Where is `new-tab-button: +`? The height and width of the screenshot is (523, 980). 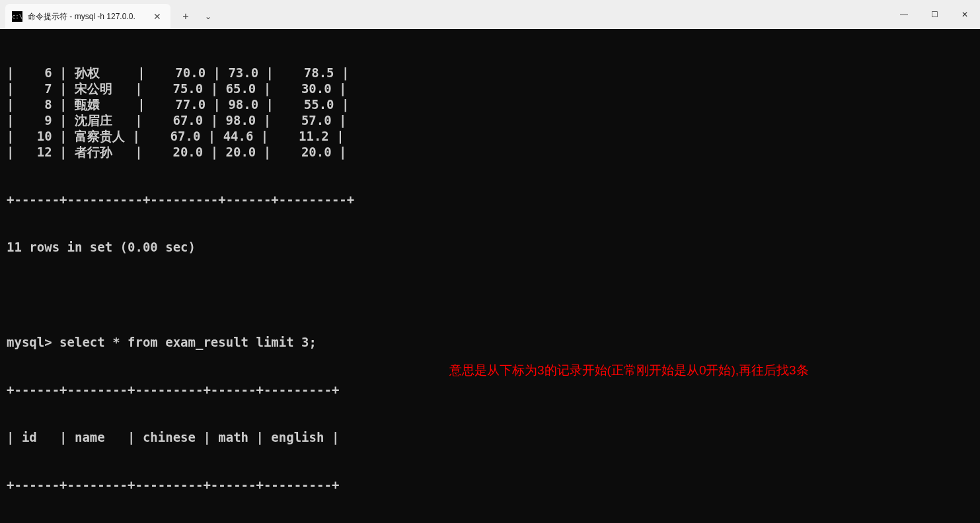 new-tab-button: + is located at coordinates (186, 17).